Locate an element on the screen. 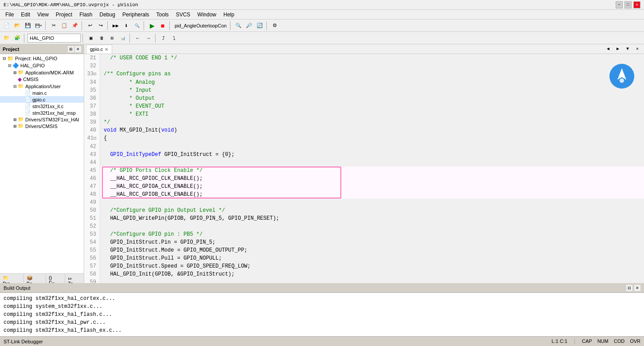 This screenshot has height=346, width=644. tree-root: ⊟ 📁 Project: HAL_GPIO is located at coordinates (42, 58).